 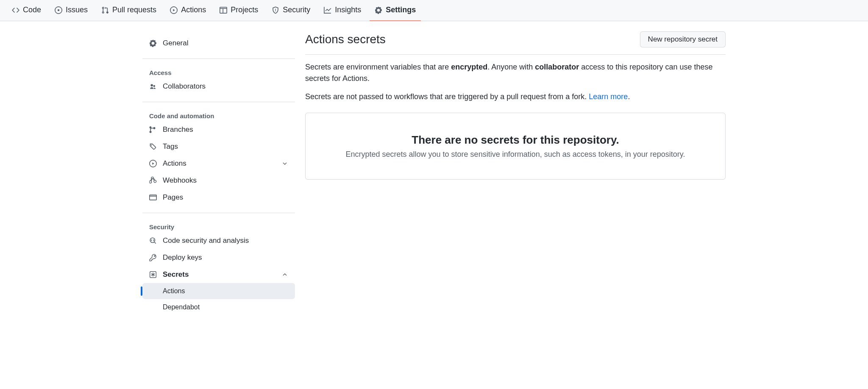 What do you see at coordinates (219, 147) in the screenshot?
I see `sidebar-item-tags: Tags` at bounding box center [219, 147].